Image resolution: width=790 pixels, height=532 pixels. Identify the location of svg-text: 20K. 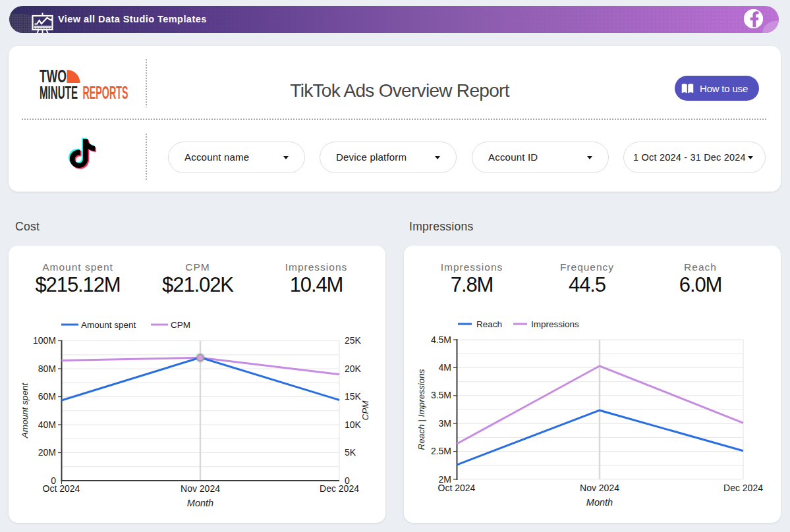
(353, 369).